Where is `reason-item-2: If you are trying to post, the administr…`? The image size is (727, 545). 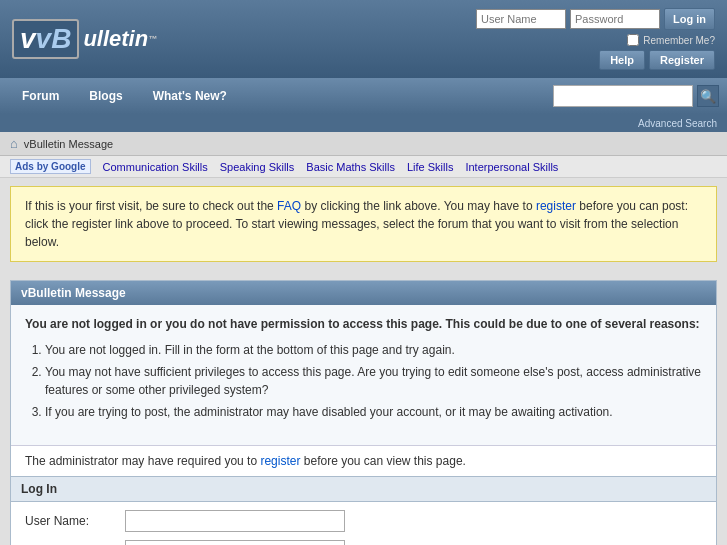 reason-item-2: If you are trying to post, the administr… is located at coordinates (374, 412).